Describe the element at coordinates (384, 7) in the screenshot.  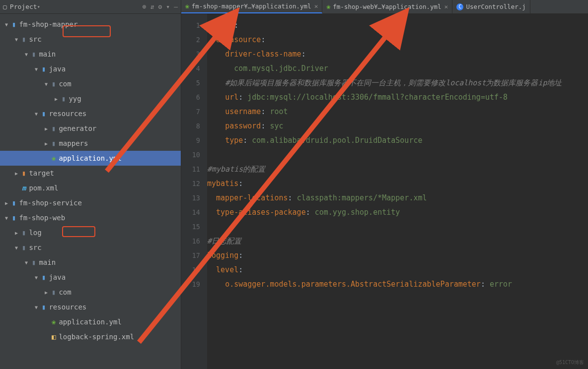
I see `editor-tabs: ❀fm-shop-mapper¥…¥application.yml×❀fm-sh…` at that location.